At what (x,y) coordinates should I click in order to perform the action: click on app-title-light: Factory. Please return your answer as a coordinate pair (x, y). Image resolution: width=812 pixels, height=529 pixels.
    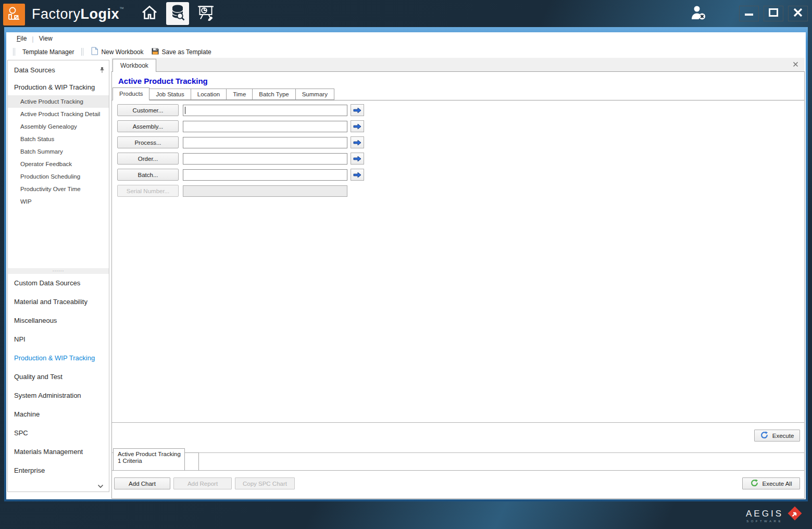
    Looking at the image, I should click on (56, 14).